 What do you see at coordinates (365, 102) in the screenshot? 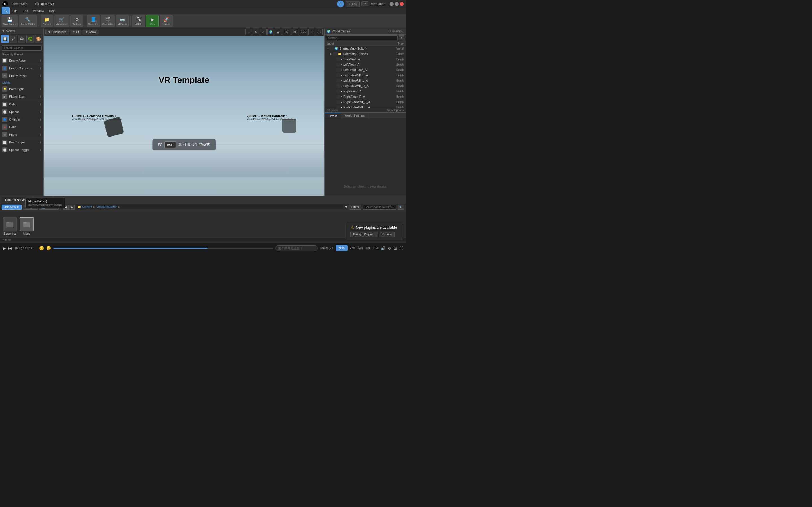
I see `outliner-right-side-wall-fa: ▪ RightSideWall_F_A Brush` at bounding box center [365, 102].